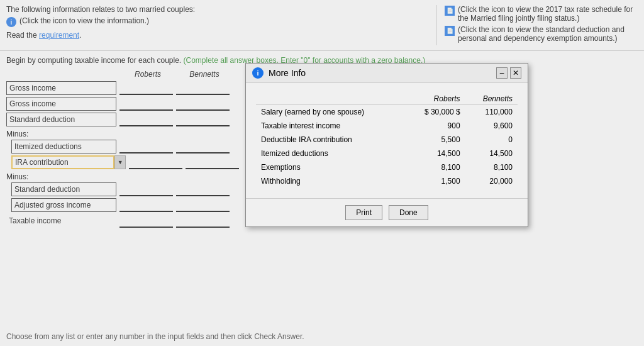 This screenshot has height=346, width=644. Describe the element at coordinates (509, 73) in the screenshot. I see `modal-controls: – ✕` at that location.